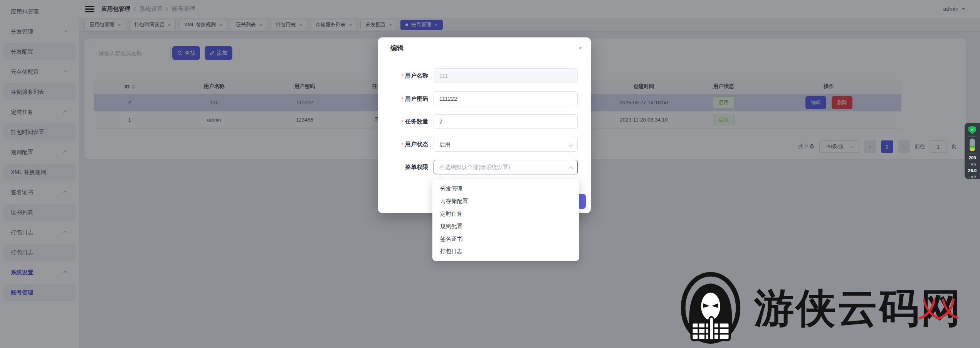 This screenshot has height=348, width=980. Describe the element at coordinates (570, 144) in the screenshot. I see `chevron-down-icon` at that location.